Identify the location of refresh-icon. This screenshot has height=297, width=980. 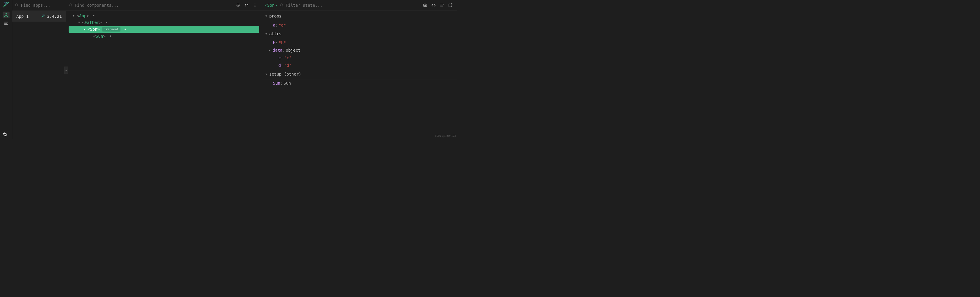
(247, 5).